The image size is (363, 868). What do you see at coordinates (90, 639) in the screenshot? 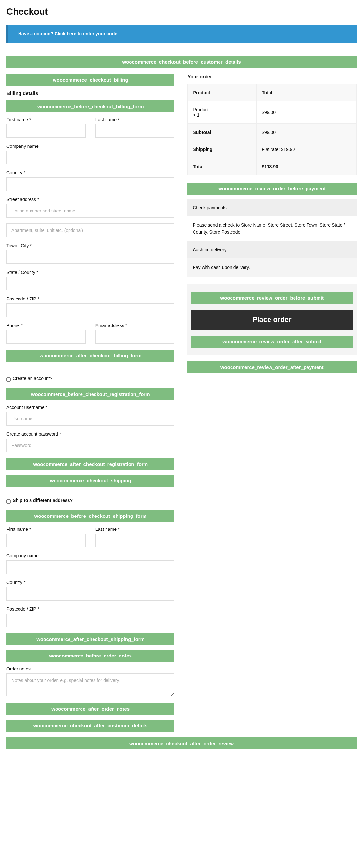
I see `hook-after-shipping-form: woocommerce_after_checkout_shipping_form` at bounding box center [90, 639].